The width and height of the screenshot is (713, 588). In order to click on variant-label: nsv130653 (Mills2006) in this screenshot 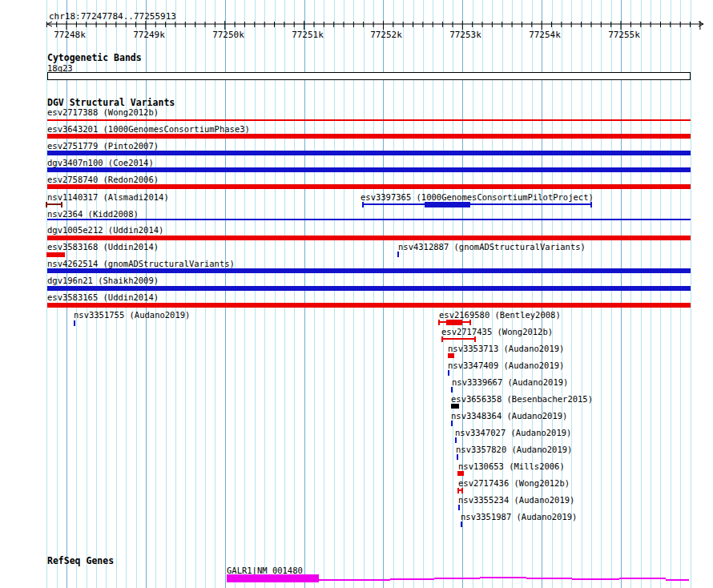, I will do `click(511, 466)`.